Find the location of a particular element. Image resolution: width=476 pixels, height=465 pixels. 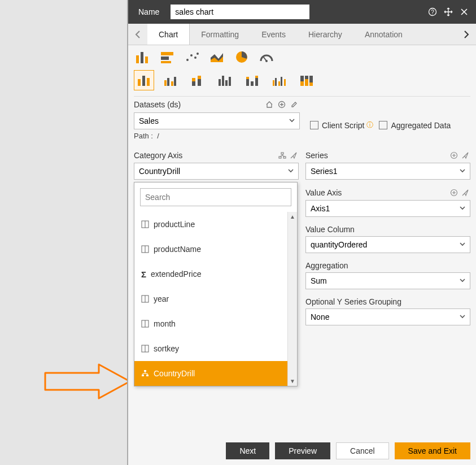

name-input is located at coordinates (240, 12).